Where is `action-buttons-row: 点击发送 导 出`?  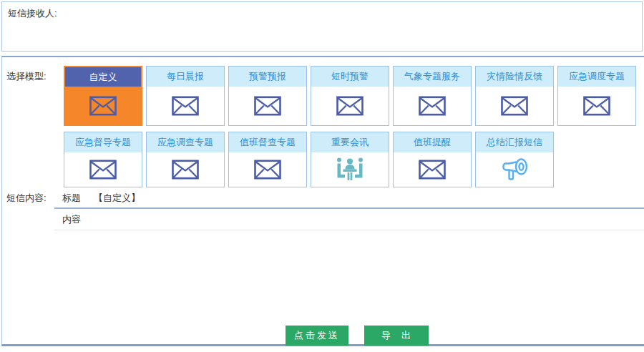
action-buttons-row: 点击发送 导 出 is located at coordinates (323, 336).